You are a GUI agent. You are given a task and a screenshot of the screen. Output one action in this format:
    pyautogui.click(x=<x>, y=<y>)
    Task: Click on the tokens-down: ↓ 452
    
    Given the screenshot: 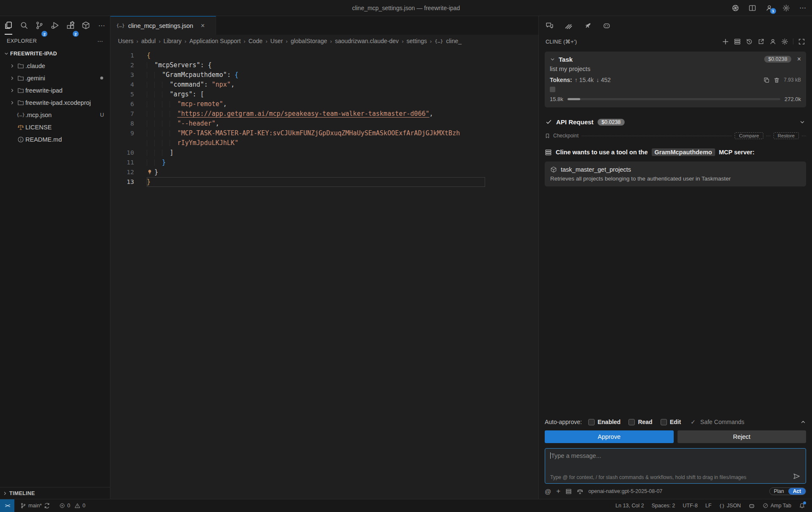 What is the action you would take?
    pyautogui.click(x=604, y=80)
    